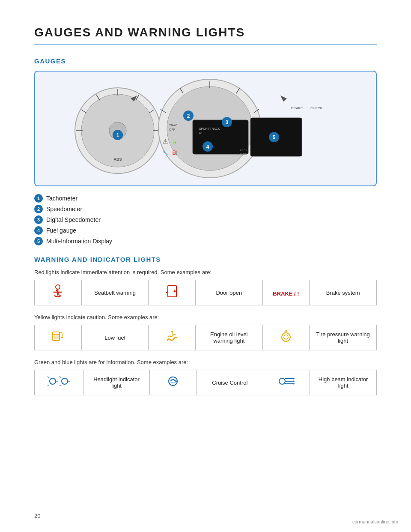  I want to click on watermark: carmanualsonline.info, so click(375, 522).